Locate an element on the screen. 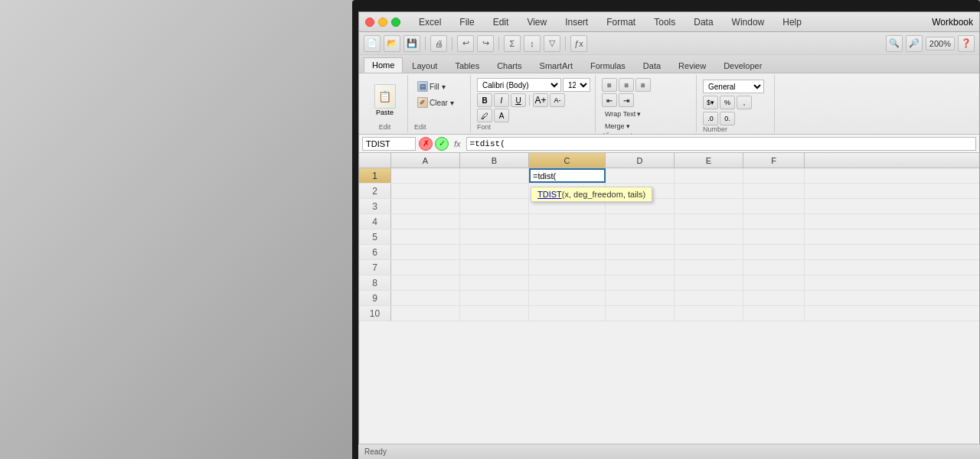 Image resolution: width=980 pixels, height=459 pixels. cell-a3 is located at coordinates (426, 207).